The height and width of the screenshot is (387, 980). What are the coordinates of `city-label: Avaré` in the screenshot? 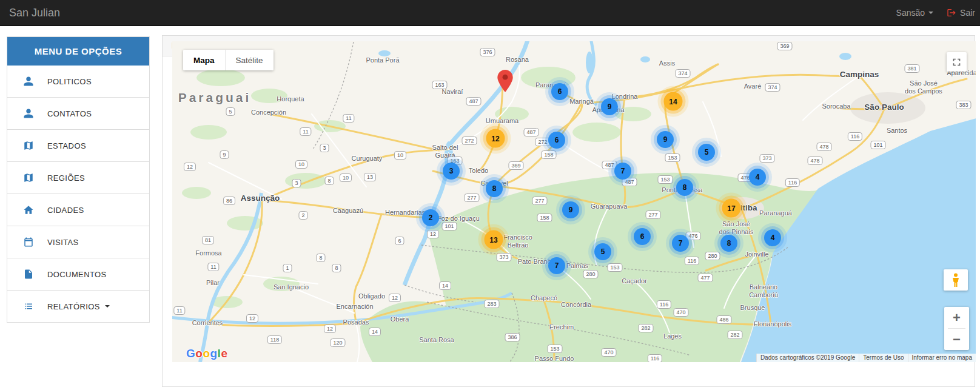 It's located at (753, 86).